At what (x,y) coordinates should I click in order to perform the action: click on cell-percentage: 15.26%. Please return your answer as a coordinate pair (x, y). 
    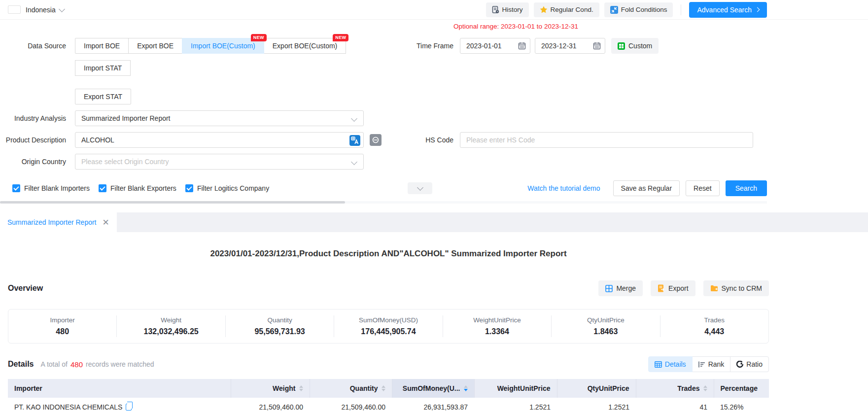
    Looking at the image, I should click on (741, 405).